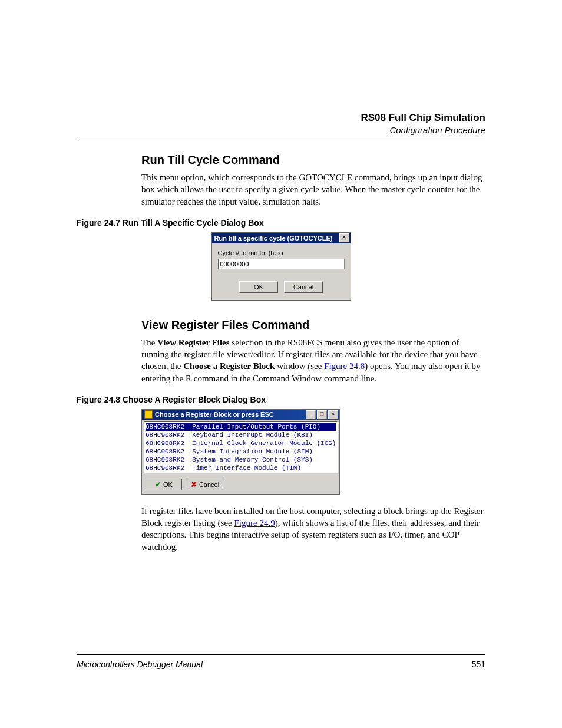 This screenshot has height=728, width=562. Describe the element at coordinates (277, 238) in the screenshot. I see `dialog-title-text: Run till a specific cycle (GOTOCYCLE)` at that location.